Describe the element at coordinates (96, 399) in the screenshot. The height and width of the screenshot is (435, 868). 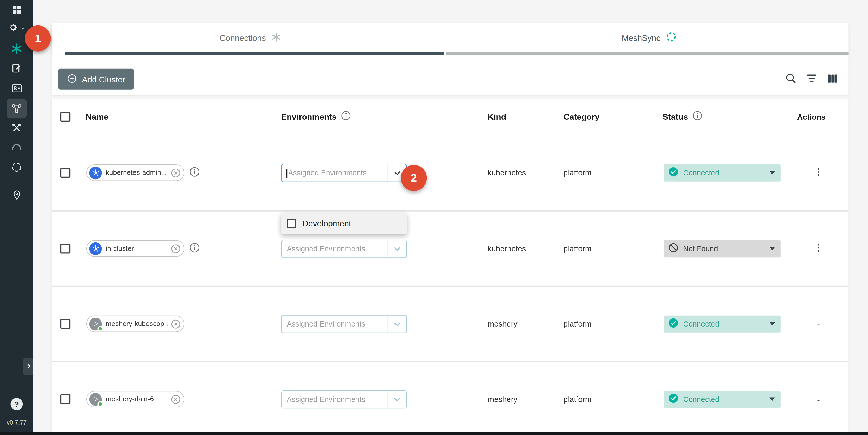
I see `meshery-icon` at that location.